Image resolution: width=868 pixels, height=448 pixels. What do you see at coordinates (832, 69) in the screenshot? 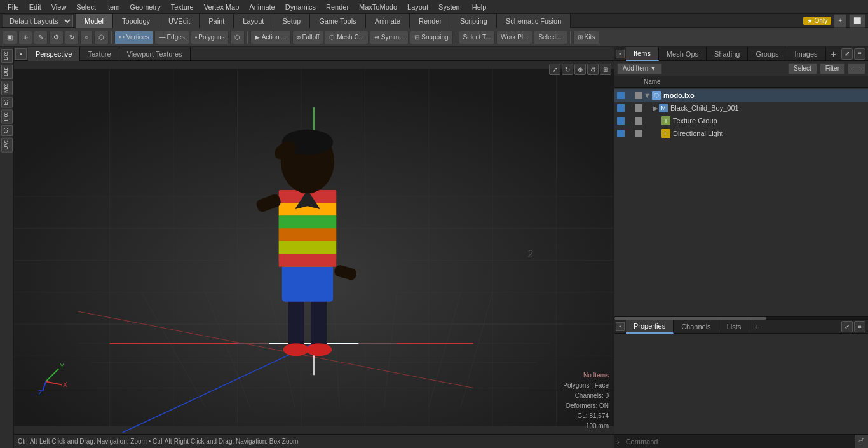
I see `filter-items-btn: Filter` at bounding box center [832, 69].